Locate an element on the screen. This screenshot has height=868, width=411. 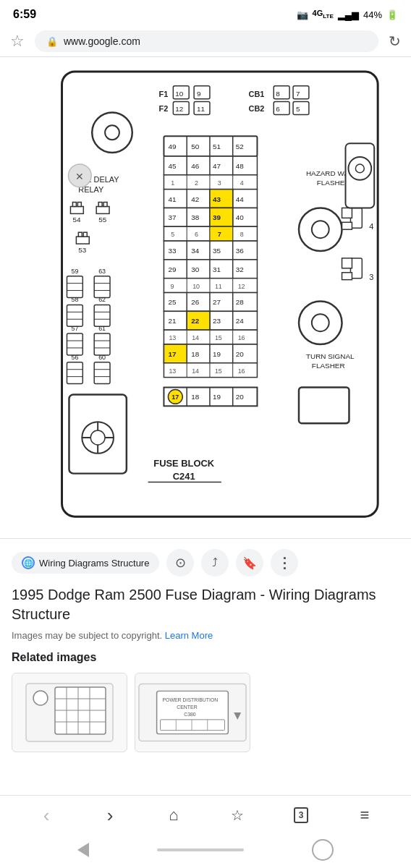
source-row: 🌐 Wiring Diagrams Structure ⊙ ⤴ 🔖 ⋮ is located at coordinates (206, 563).